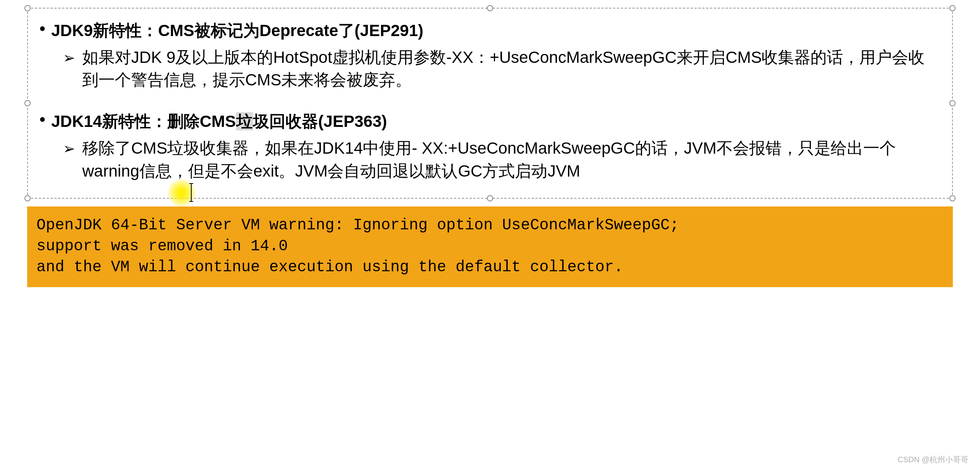 This screenshot has width=980, height=468. I want to click on bullet-item-jdk9: JDK9新特性：CMS被标记为Deprecate了(JEP291) 如果对JDK…, so click(496, 56).